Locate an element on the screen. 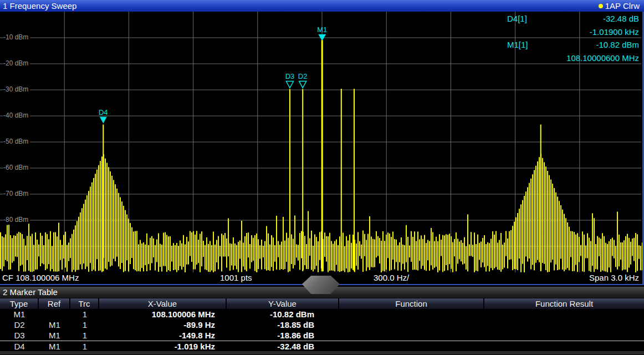 This screenshot has width=644, height=355. marker-M1: M1 is located at coordinates (322, 33).